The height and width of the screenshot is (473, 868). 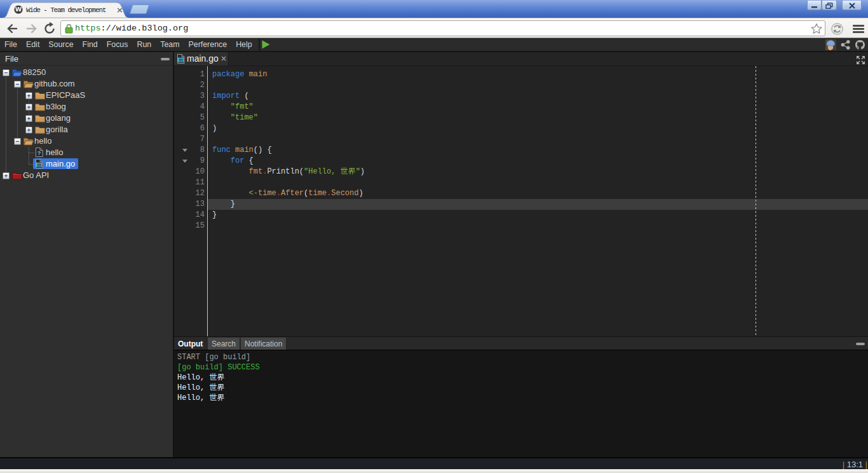 What do you see at coordinates (34, 72) in the screenshot?
I see `tree-node-label: 88250` at bounding box center [34, 72].